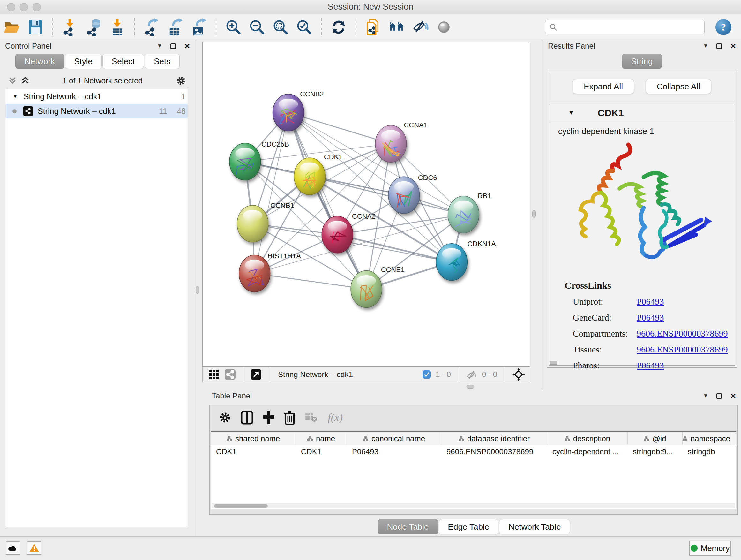 This screenshot has height=560, width=741. Describe the element at coordinates (247, 418) in the screenshot. I see `show-columns-icon` at that location.